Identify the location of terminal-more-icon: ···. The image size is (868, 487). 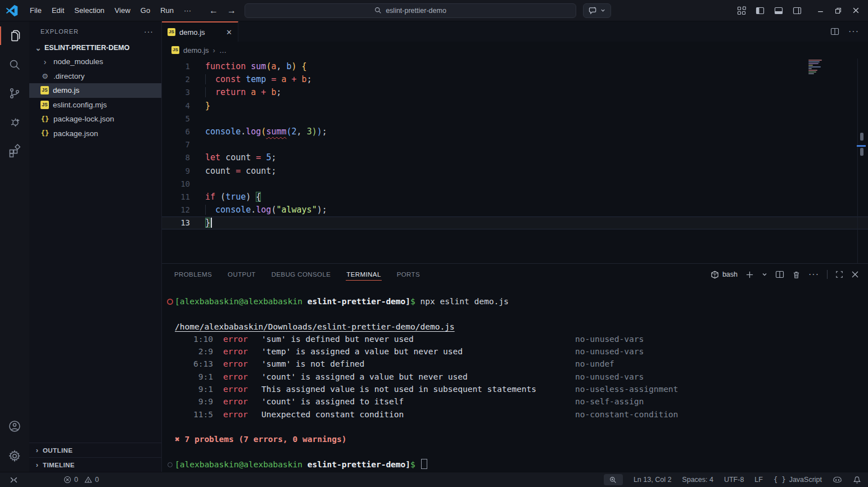
(814, 274).